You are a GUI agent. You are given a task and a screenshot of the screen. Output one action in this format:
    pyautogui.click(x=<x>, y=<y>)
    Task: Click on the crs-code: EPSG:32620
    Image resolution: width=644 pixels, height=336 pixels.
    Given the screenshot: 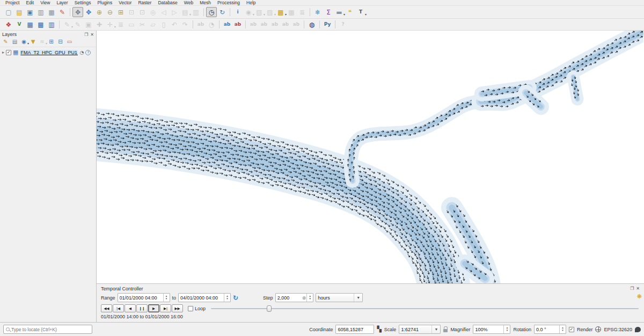 What is the action you would take?
    pyautogui.click(x=618, y=330)
    